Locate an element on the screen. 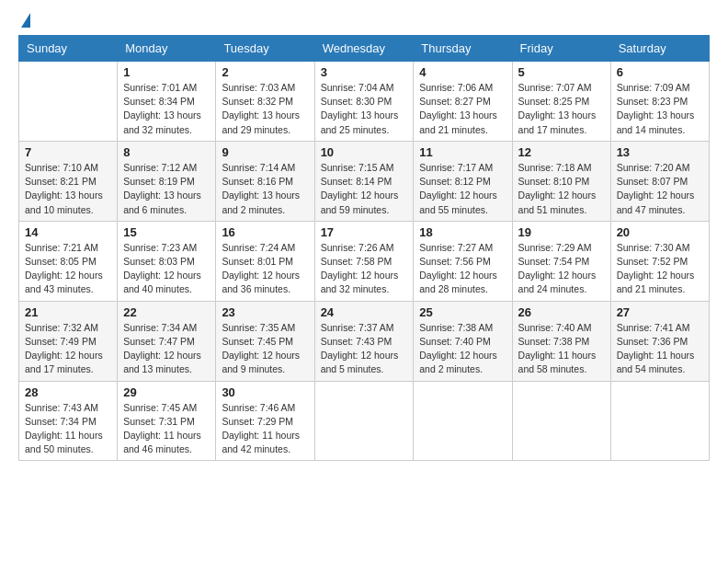 Image resolution: width=728 pixels, height=563 pixels. day-number: 5 is located at coordinates (562, 72).